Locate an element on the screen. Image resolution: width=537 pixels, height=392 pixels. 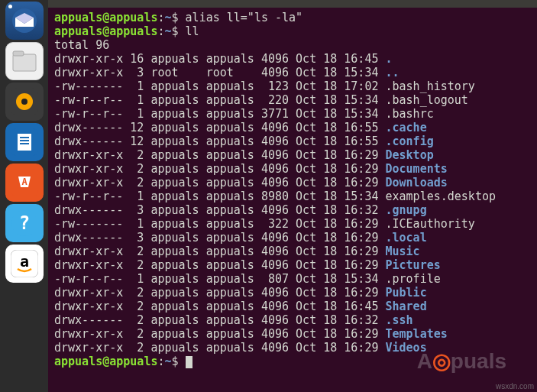
filename: .cache is located at coordinates (406, 128).